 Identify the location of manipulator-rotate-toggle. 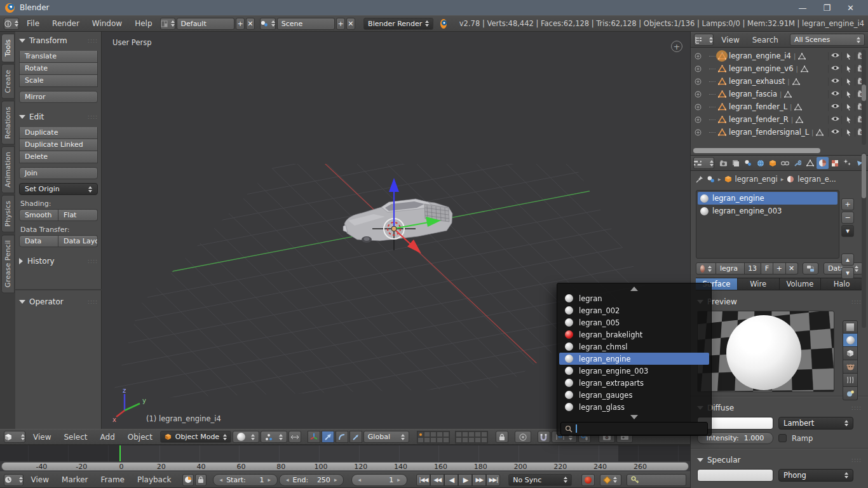
(342, 437).